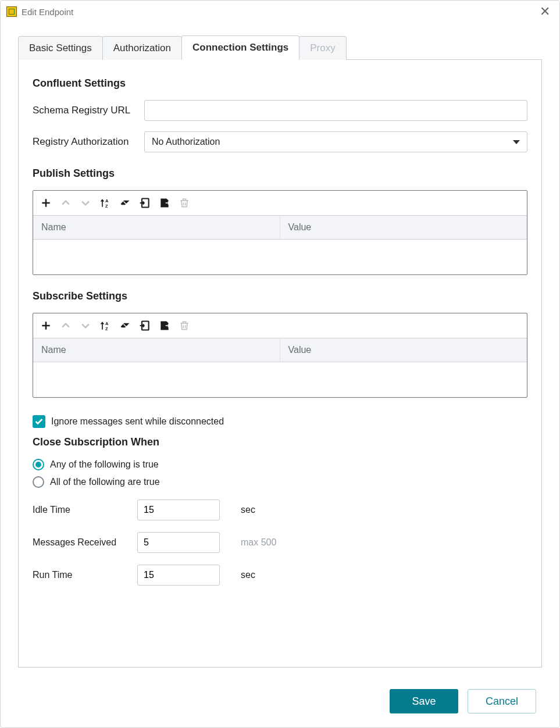 The width and height of the screenshot is (560, 728). What do you see at coordinates (248, 575) in the screenshot?
I see `unit-run-time: sec` at bounding box center [248, 575].